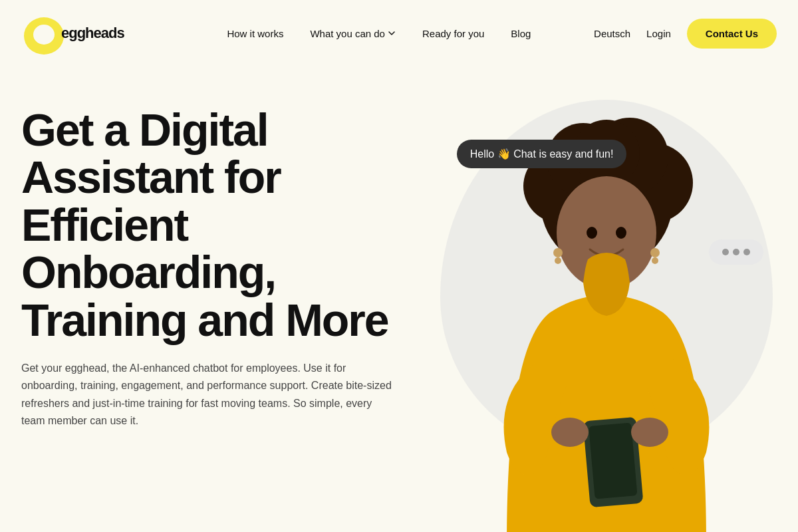  I want to click on logo-icon, so click(44, 33).